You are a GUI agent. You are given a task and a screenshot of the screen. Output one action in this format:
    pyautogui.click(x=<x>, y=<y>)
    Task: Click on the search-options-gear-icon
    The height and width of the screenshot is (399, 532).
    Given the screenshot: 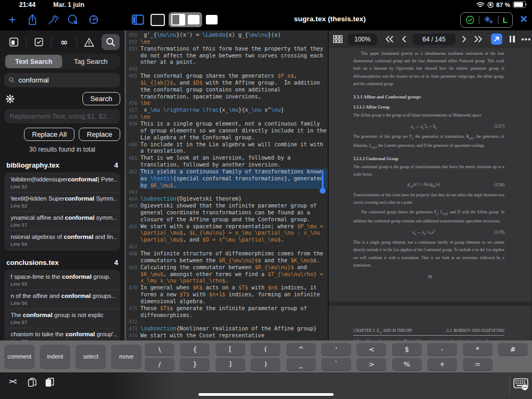 What is the action you would take?
    pyautogui.click(x=10, y=99)
    